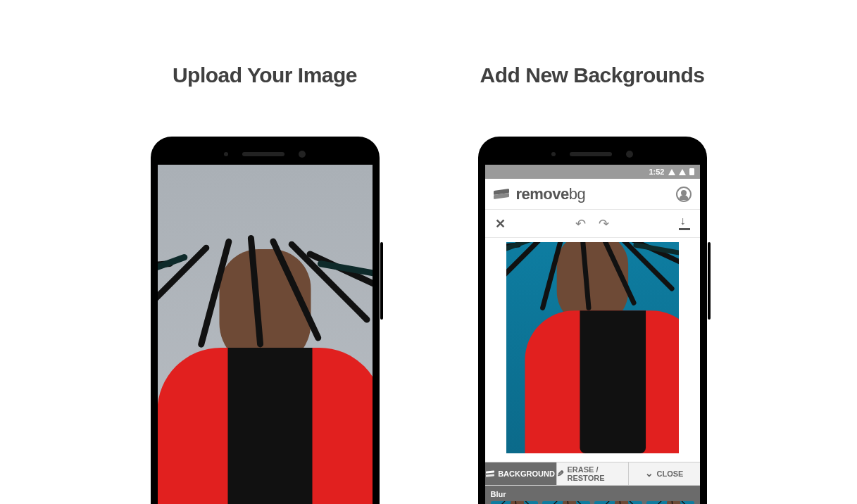 The height and width of the screenshot is (504, 857). Describe the element at coordinates (593, 75) in the screenshot. I see `backgrounds-heading: Add New Backgrounds` at that location.